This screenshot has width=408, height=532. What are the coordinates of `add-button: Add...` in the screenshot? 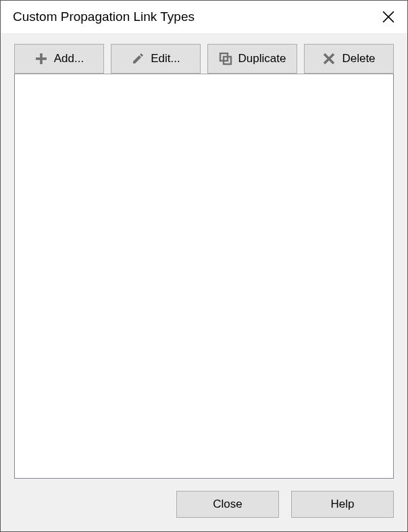 It's located at (59, 59).